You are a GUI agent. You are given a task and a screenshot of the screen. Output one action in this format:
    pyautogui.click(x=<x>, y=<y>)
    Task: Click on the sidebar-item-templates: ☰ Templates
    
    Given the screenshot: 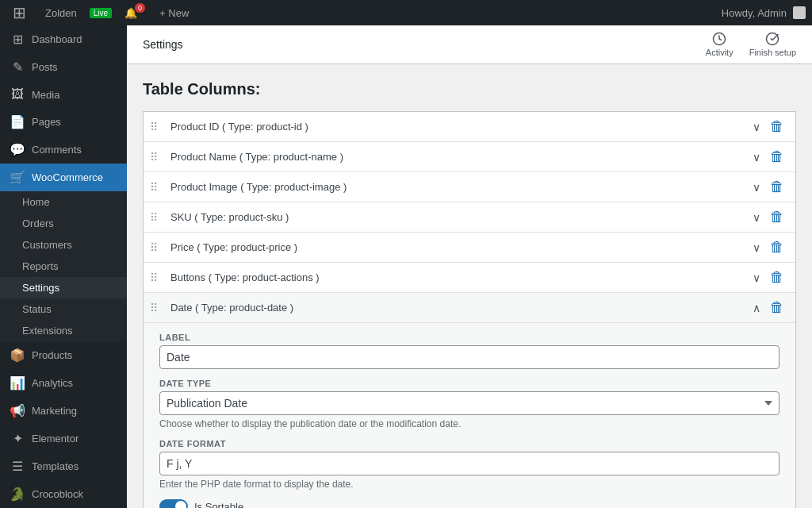 What is the action you would take?
    pyautogui.click(x=63, y=467)
    